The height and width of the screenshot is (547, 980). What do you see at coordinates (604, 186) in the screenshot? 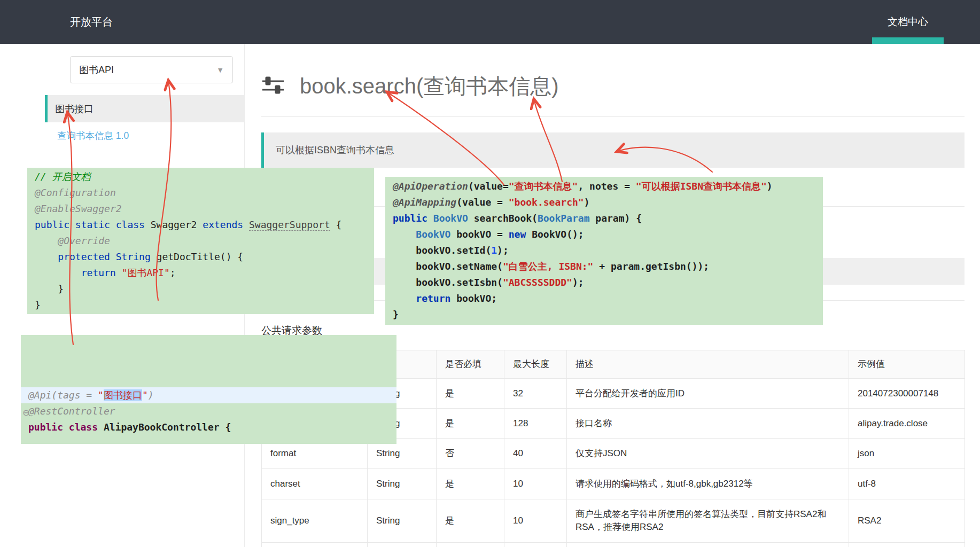
I see `code-line: @ApiOperation(value="查询书本信息", notes = "可…` at bounding box center [604, 186].